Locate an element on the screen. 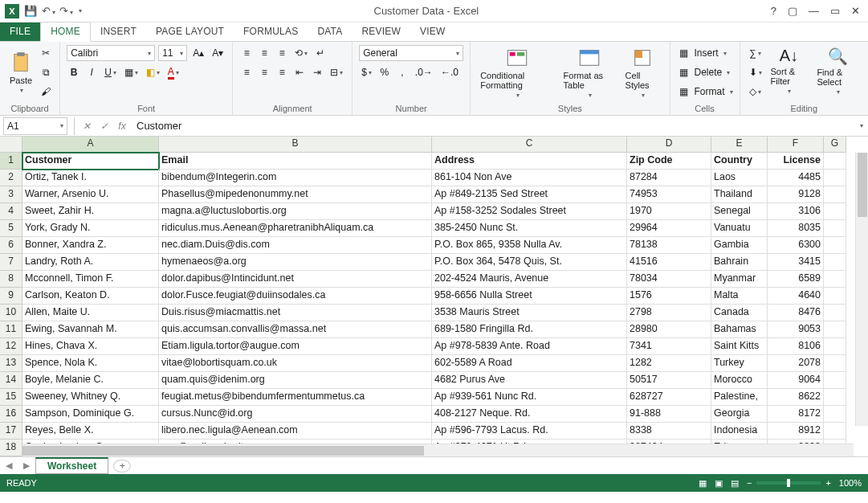 This screenshot has height=503, width=868. row-header-17: 17 is located at coordinates (11, 431).